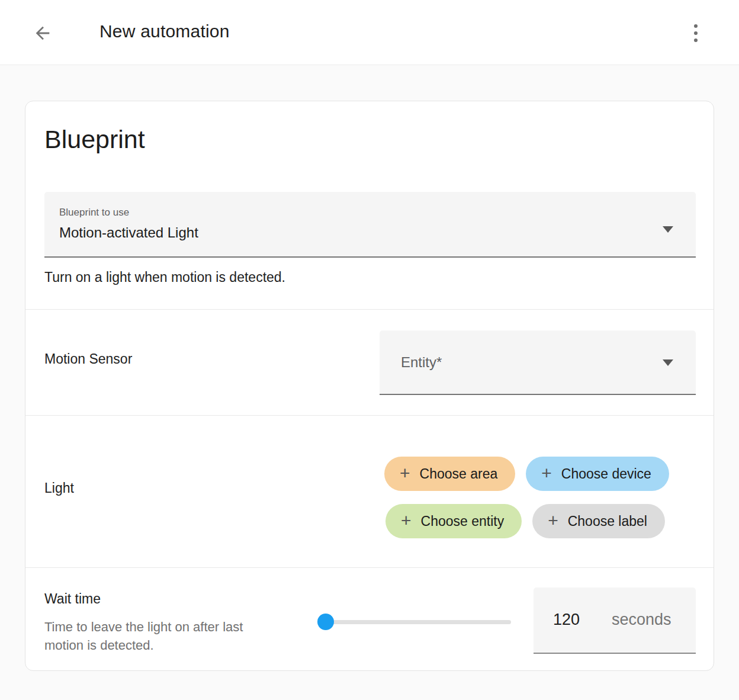 Image resolution: width=739 pixels, height=700 pixels. Describe the element at coordinates (525, 521) in the screenshot. I see `chip-row: + Choose entity + Choose label` at that location.